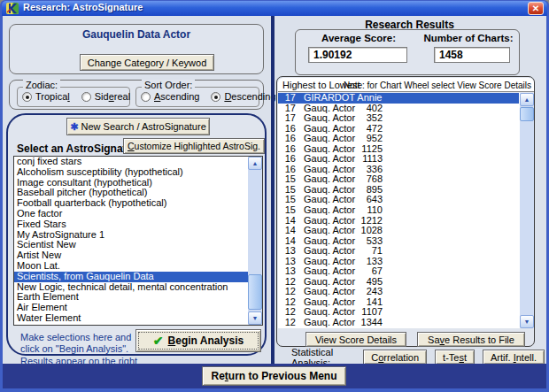 This screenshot has height=392, width=549. I want to click on statistical-analysis-row: Statistical Analysis: Correlationt-TestA…, so click(412, 357).